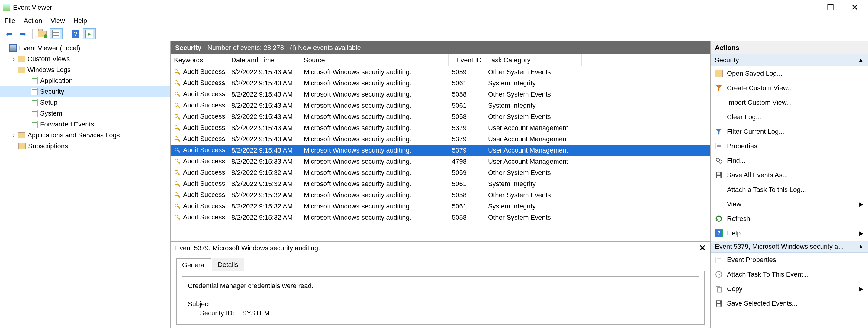  What do you see at coordinates (789, 103) in the screenshot?
I see `action-import-custom-view: Import Custom View...` at bounding box center [789, 103].